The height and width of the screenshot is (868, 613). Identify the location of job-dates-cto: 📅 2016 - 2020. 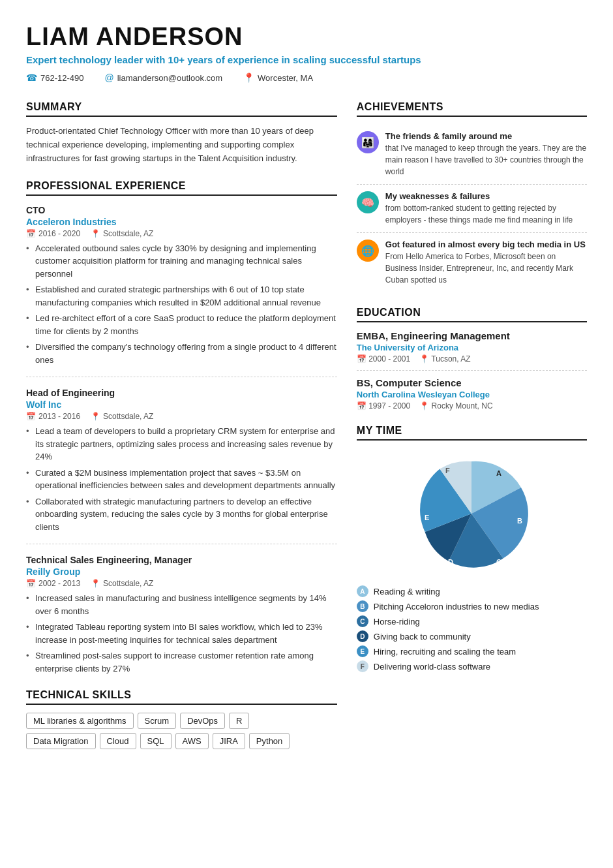
(53, 234).